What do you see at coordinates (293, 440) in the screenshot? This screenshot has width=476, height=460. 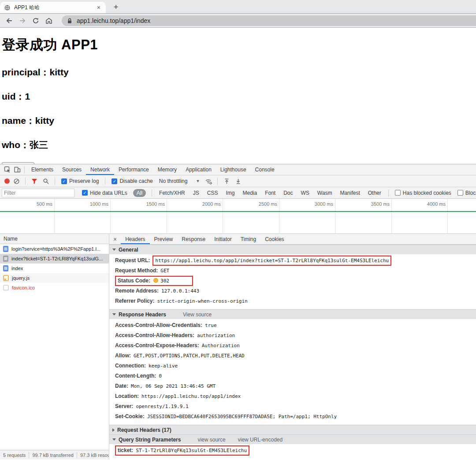 I see `section-query-string-header: Query String Parameters view source view…` at bounding box center [293, 440].